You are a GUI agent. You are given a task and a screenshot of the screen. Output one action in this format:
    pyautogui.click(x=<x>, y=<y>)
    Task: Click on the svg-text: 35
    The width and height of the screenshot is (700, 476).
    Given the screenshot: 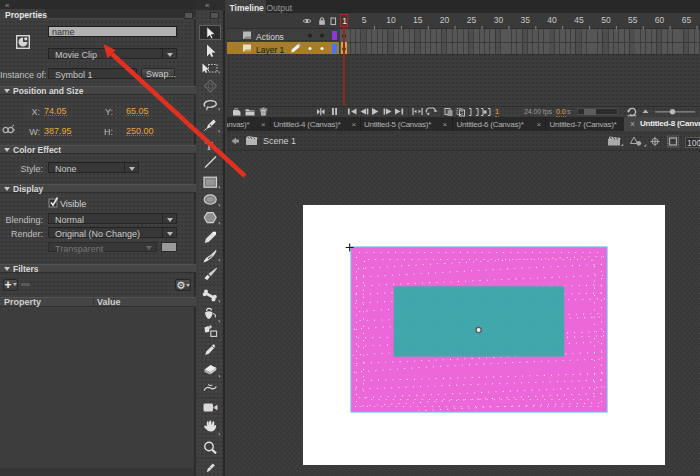 What is the action you would take?
    pyautogui.click(x=526, y=20)
    